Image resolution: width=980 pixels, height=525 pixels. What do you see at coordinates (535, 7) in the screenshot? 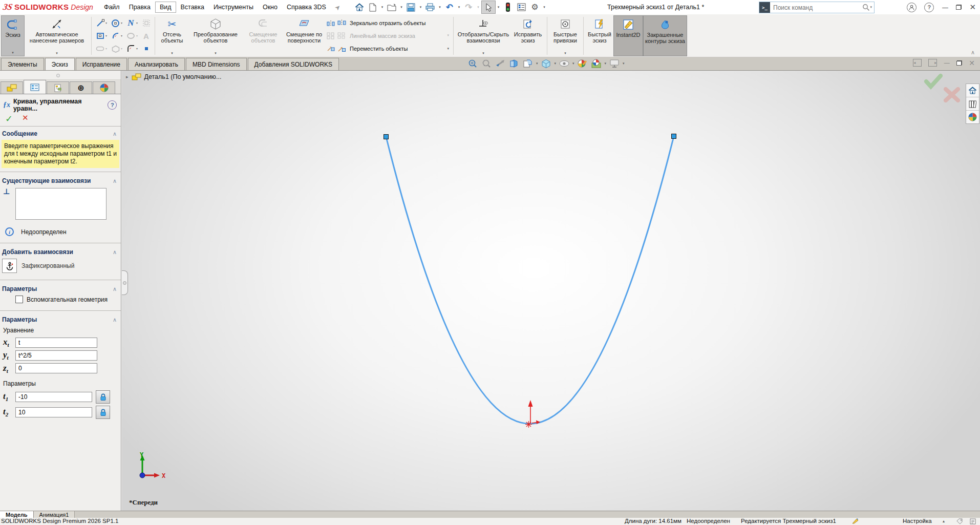
I see `settings-button: ⚙` at bounding box center [535, 7].